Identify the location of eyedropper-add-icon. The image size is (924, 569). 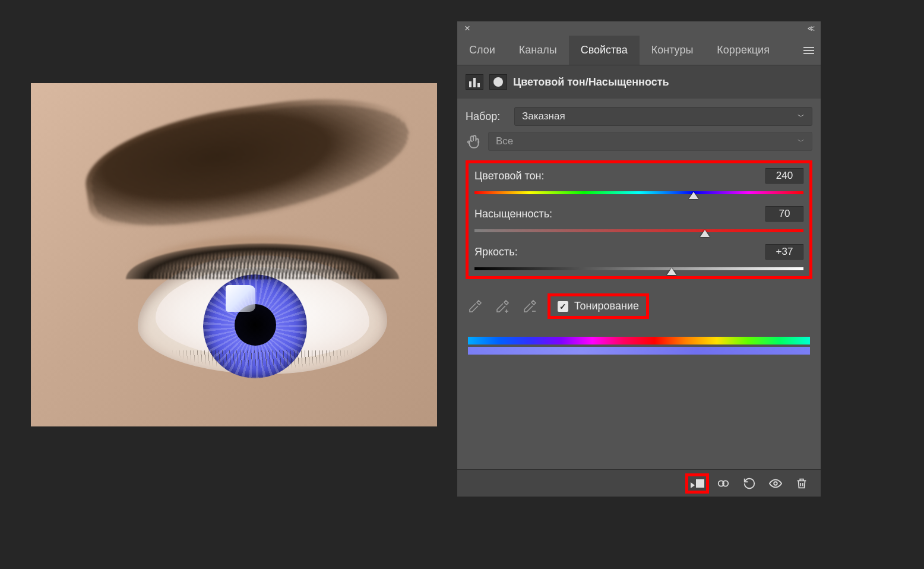
(502, 306).